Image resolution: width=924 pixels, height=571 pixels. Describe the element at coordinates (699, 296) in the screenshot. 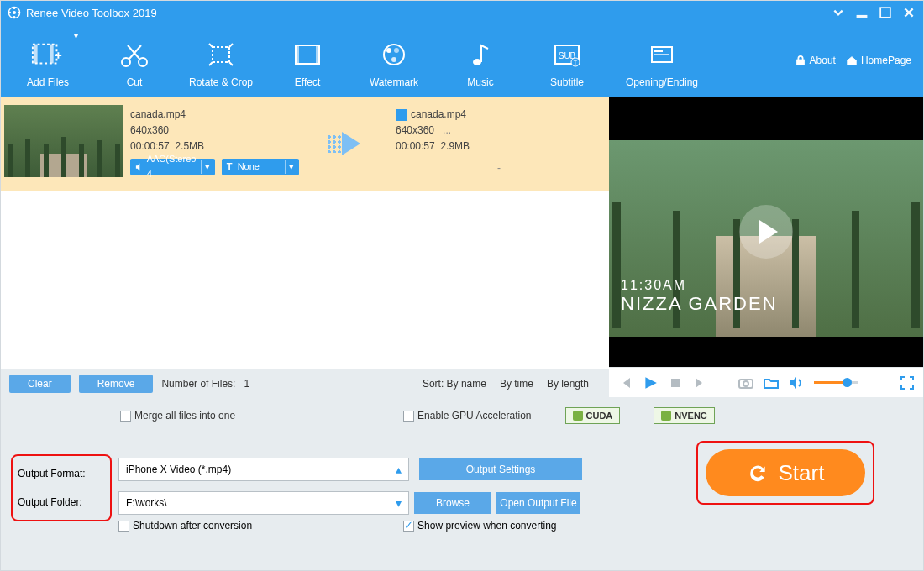

I see `preview-overlay-text: 11:30AM NIZZA GARDEN` at that location.